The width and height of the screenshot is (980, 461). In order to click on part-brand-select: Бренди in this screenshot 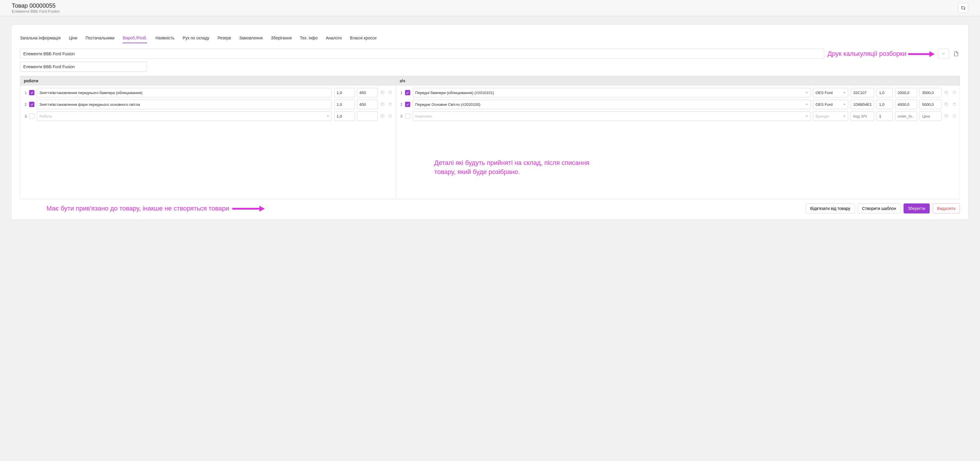, I will do `click(831, 116)`.